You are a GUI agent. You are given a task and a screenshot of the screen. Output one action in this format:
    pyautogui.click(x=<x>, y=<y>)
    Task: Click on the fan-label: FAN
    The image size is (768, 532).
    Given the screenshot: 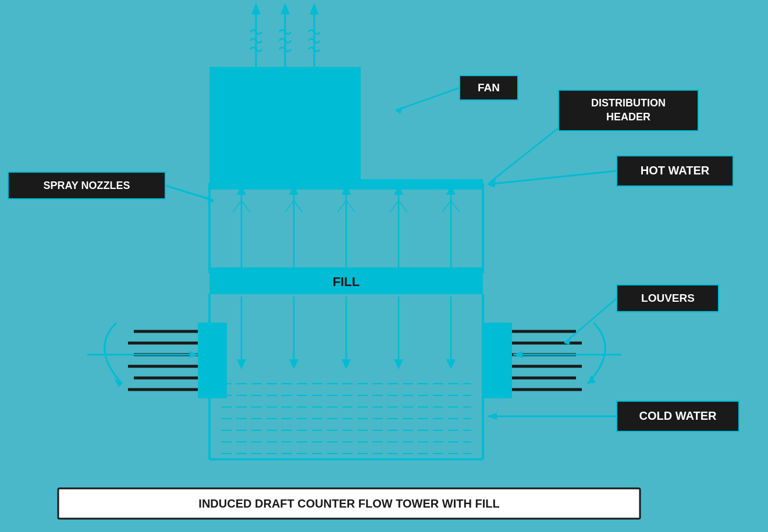 What is the action you would take?
    pyautogui.click(x=489, y=87)
    